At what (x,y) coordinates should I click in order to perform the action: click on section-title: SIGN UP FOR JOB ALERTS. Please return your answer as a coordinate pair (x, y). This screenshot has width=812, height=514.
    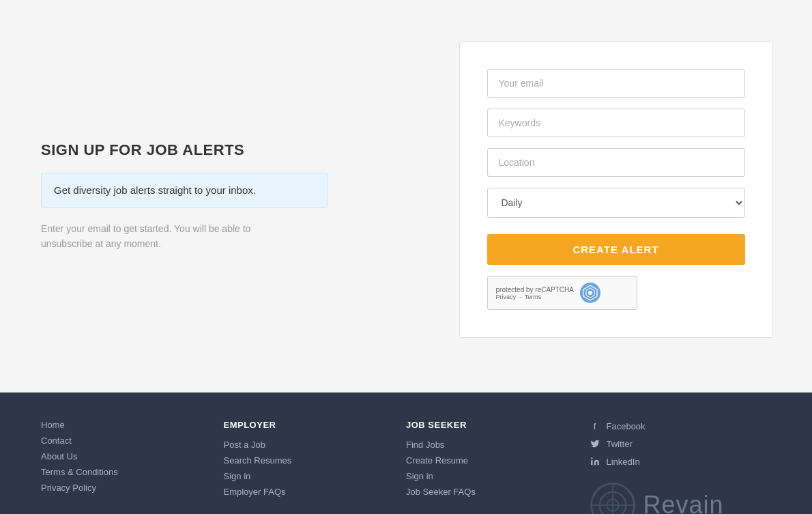
    Looking at the image, I should click on (210, 150).